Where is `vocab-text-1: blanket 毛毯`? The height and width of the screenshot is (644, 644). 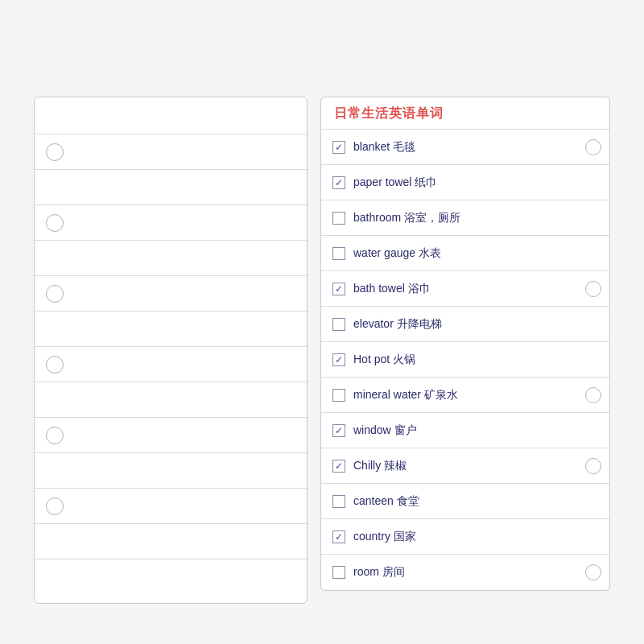 vocab-text-1: blanket 毛毯 is located at coordinates (467, 147).